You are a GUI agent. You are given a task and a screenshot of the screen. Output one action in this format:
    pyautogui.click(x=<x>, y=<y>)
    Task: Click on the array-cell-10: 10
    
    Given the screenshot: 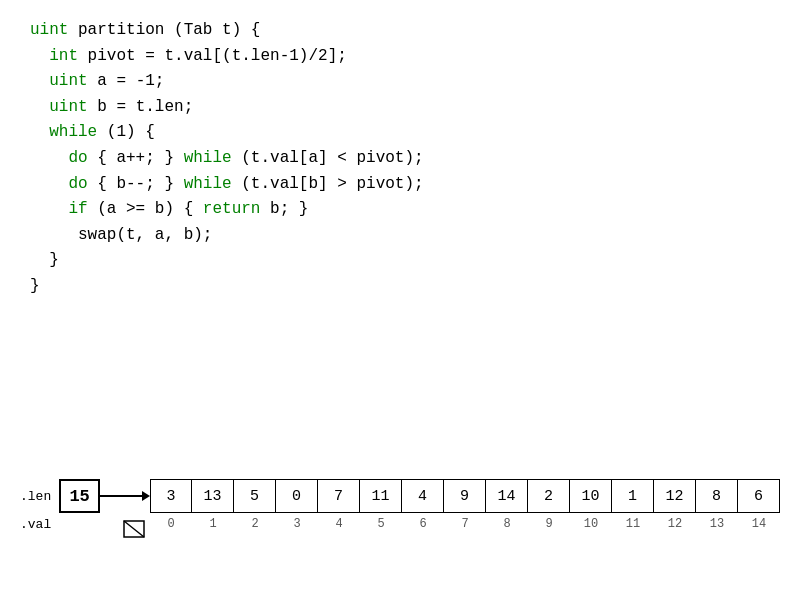 What is the action you would take?
    pyautogui.click(x=591, y=496)
    